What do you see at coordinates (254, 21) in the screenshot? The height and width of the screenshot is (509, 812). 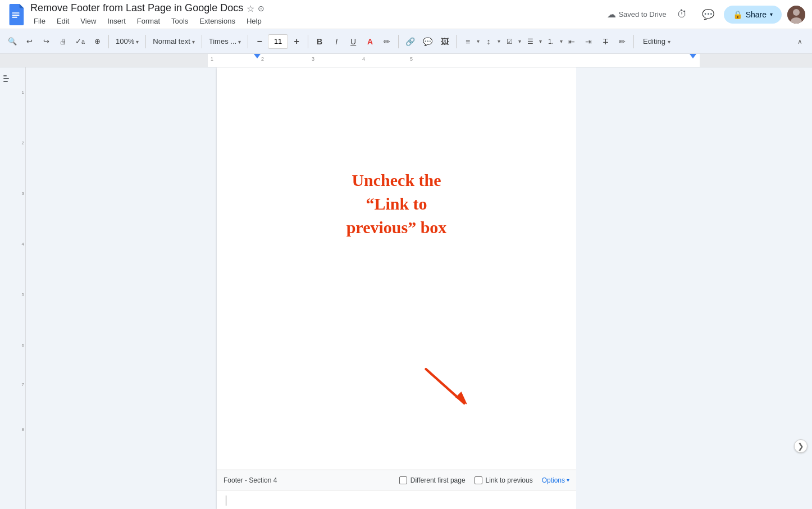 I see `menu-help: Help` at bounding box center [254, 21].